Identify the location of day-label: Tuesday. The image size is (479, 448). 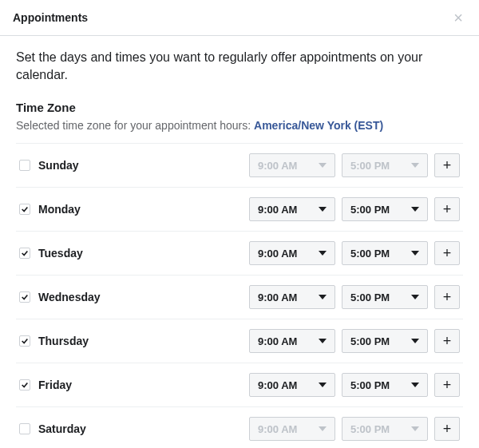
(144, 253).